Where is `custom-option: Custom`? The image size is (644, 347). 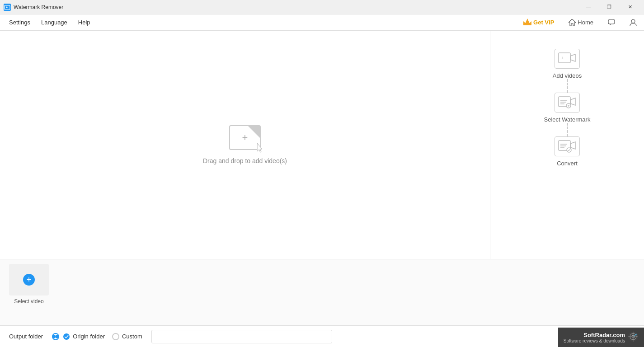 custom-option: Custom is located at coordinates (127, 337).